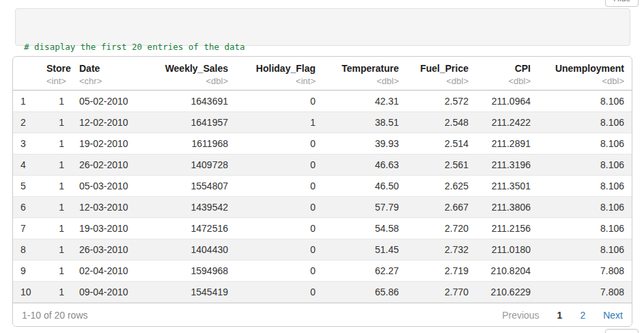  Describe the element at coordinates (507, 293) in the screenshot. I see `table-cell: 210.6229` at that location.